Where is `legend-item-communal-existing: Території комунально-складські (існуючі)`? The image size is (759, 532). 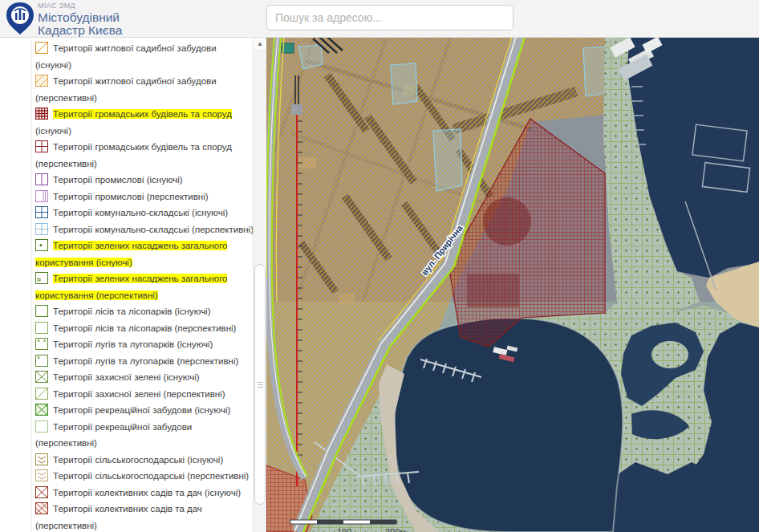
legend-item-communal-existing: Території комунально-складські (існуючі) is located at coordinates (127, 213).